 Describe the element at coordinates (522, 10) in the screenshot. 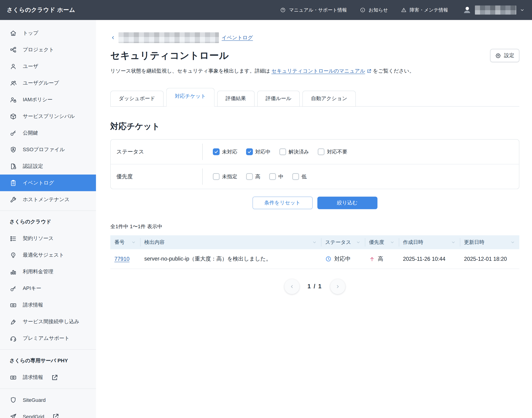

I see `chevron-down-icon` at that location.